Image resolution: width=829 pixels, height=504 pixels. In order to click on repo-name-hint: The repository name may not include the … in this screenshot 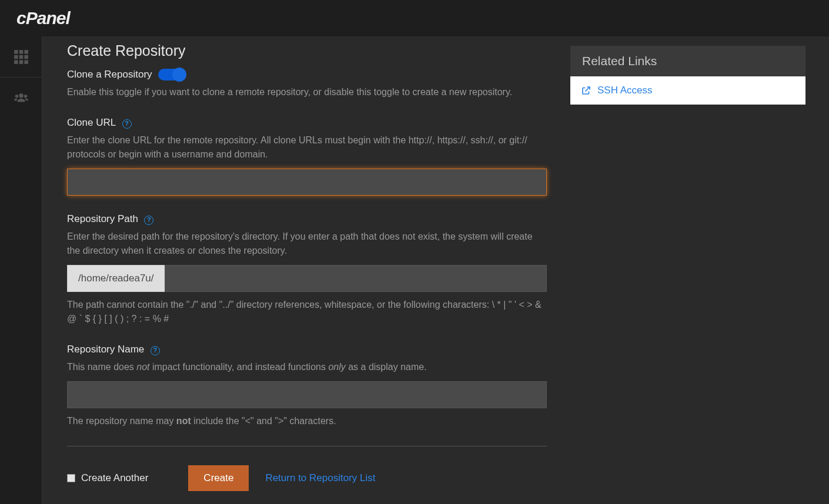, I will do `click(307, 421)`.